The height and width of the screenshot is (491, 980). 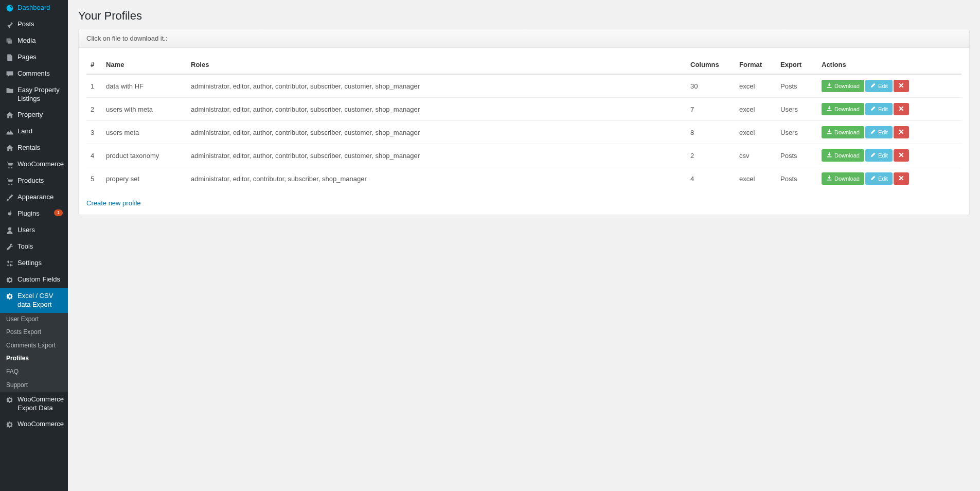 What do you see at coordinates (40, 58) in the screenshot?
I see `sidebar-item-label: Pages` at bounding box center [40, 58].